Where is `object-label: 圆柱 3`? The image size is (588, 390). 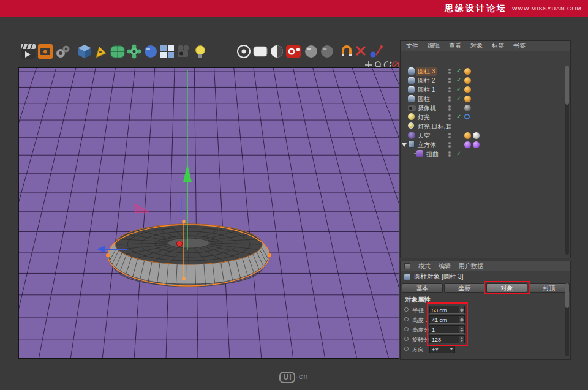
object-label: 圆柱 3 is located at coordinates (426, 72).